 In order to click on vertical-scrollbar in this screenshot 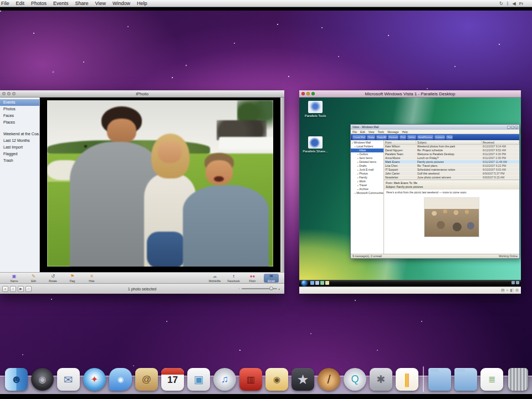, I will do `click(283, 185)`.